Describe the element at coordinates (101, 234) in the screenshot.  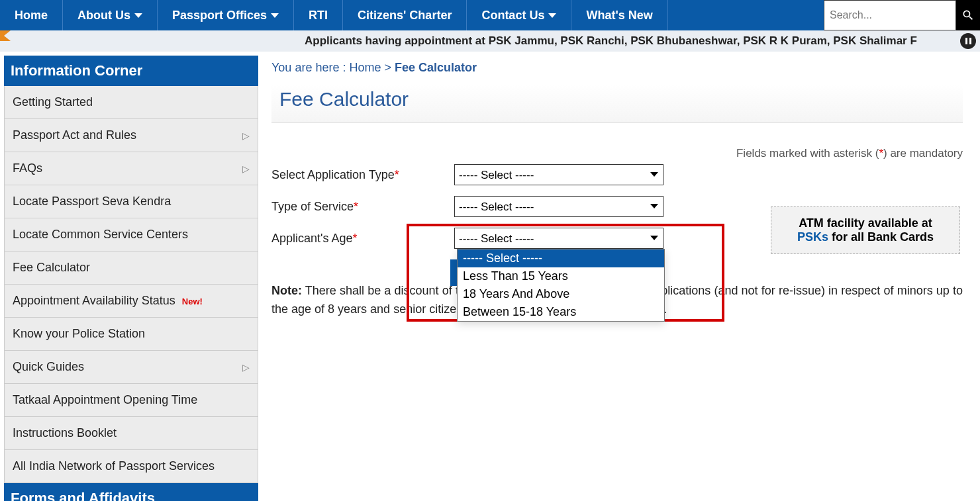
I see `sidebar-item-label: Locate Common Service Centers` at that location.